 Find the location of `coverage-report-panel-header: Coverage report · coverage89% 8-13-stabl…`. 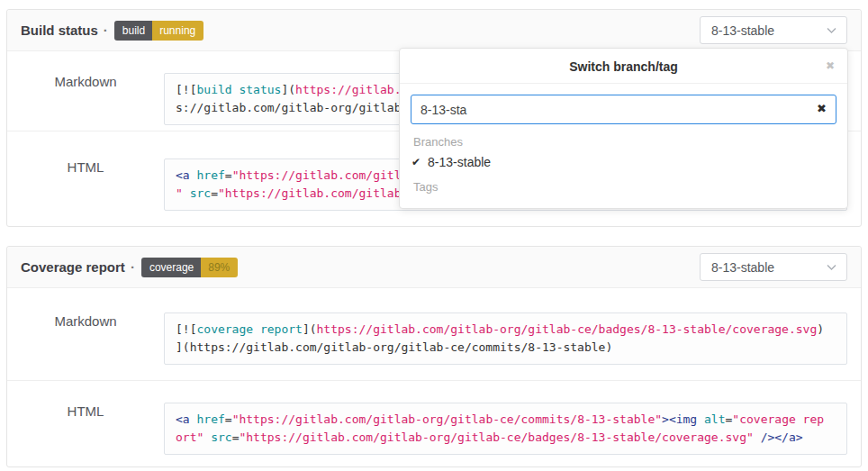

coverage-report-panel-header: Coverage report · coverage89% 8-13-stabl… is located at coordinates (434, 267).